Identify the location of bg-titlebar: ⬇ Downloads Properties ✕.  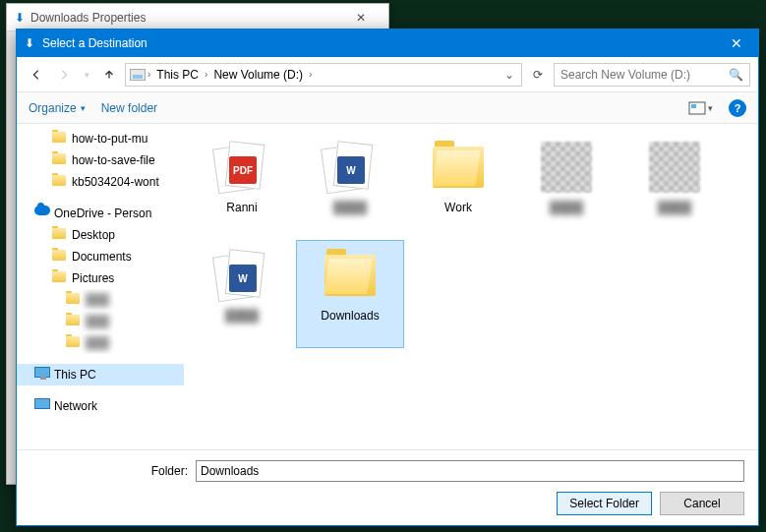
(198, 18).